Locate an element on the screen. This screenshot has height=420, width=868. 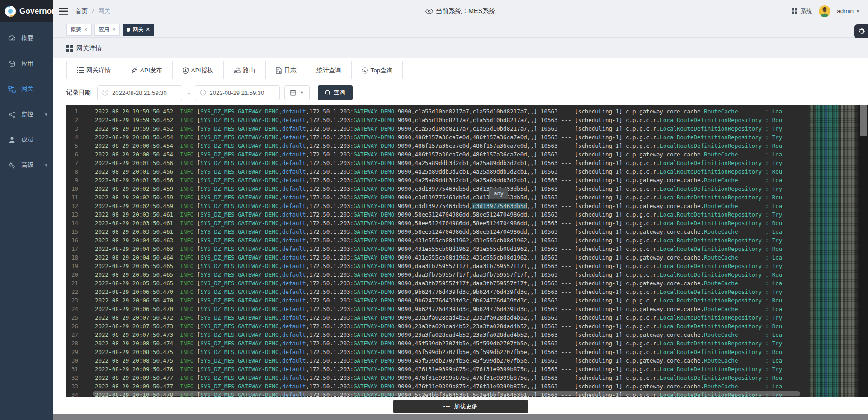
breadcrumb-current: 网关 is located at coordinates (104, 11).